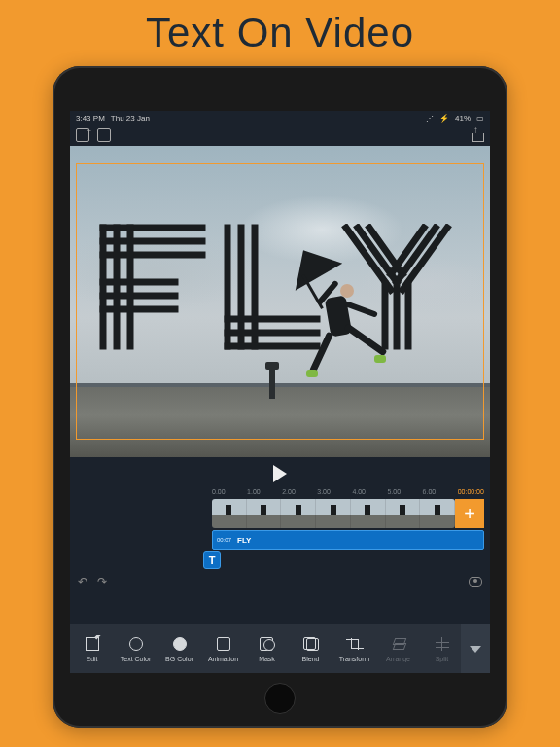 This screenshot has height=747, width=560. What do you see at coordinates (224, 659) in the screenshot?
I see `tool-label: Animation` at bounding box center [224, 659].